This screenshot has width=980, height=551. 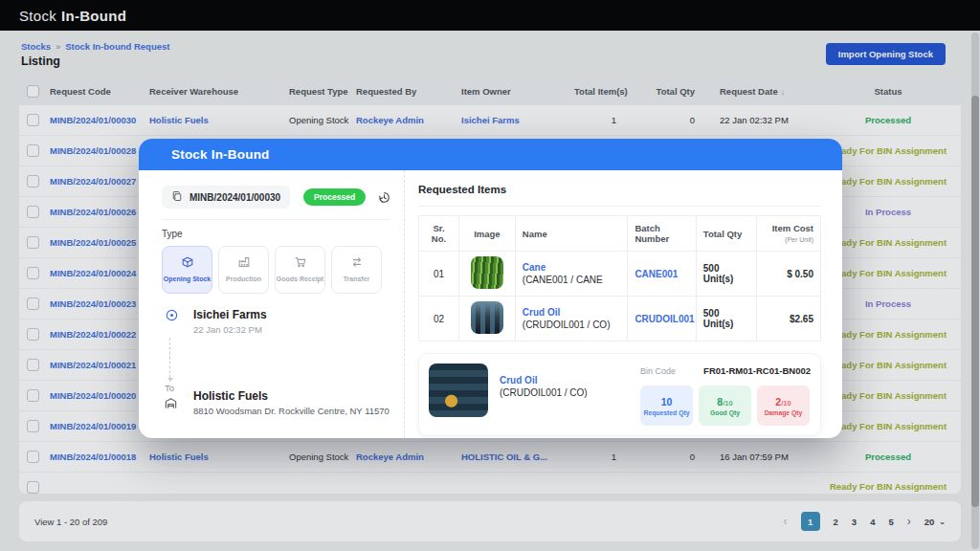 What do you see at coordinates (662, 320) in the screenshot?
I see `item-batch-cell: CRUDOIL001` at bounding box center [662, 320].